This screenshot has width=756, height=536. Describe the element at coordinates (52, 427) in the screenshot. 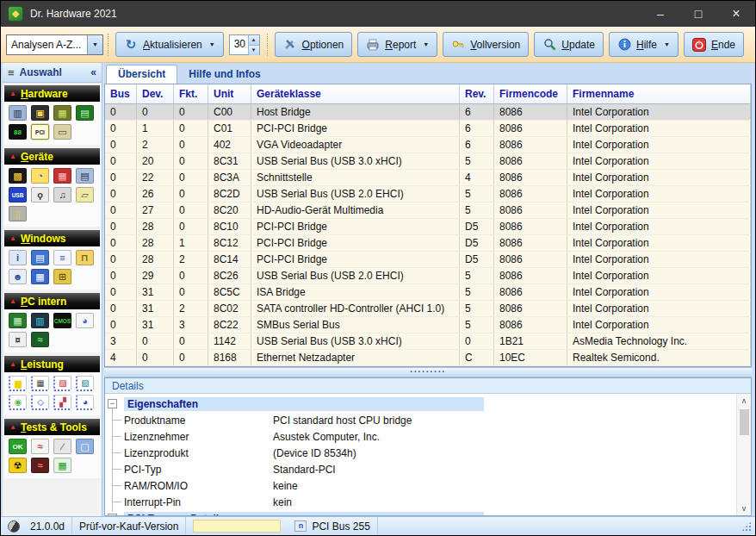

I see `section-header: ▲Tests & Tools` at that location.